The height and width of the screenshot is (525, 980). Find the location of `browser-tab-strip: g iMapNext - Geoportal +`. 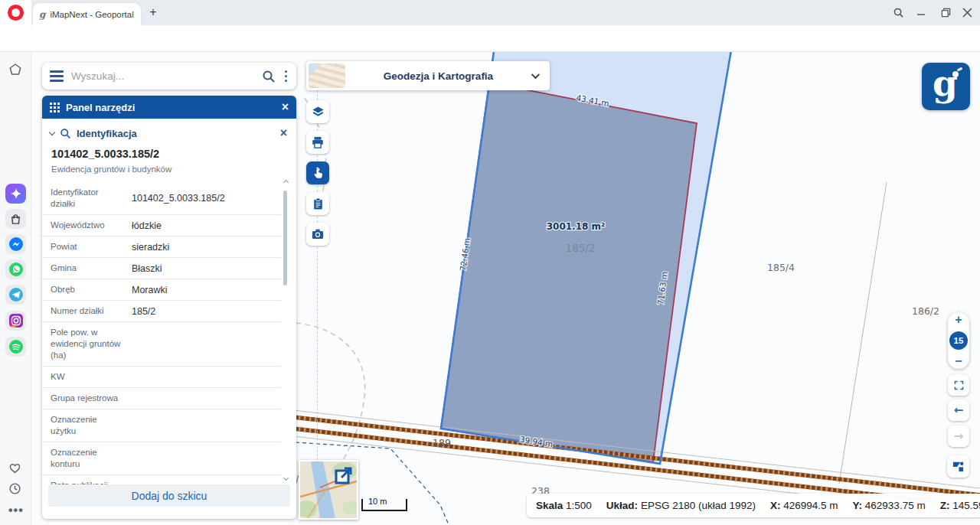

browser-tab-strip: g iMapNext - Geoportal + is located at coordinates (490, 12).